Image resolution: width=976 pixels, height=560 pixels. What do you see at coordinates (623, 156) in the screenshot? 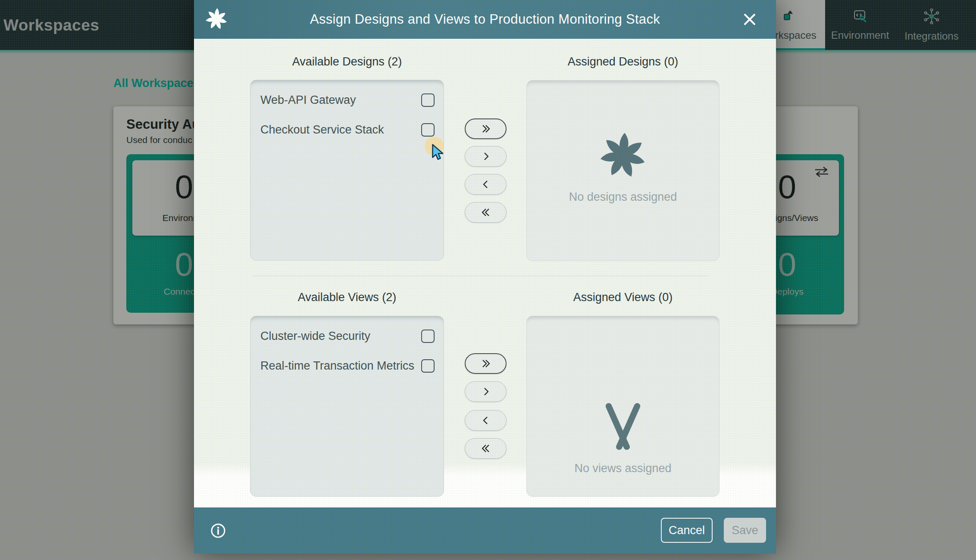
I see `spiral-design-icon` at bounding box center [623, 156].